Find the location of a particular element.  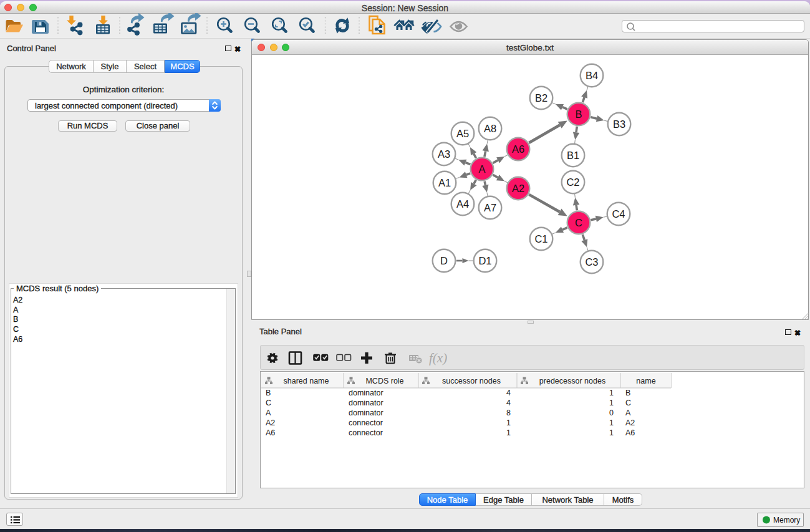

svg-text: 8 is located at coordinates (509, 413).